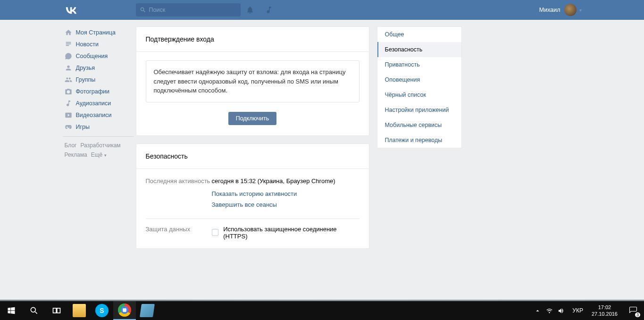  Describe the element at coordinates (99, 103) in the screenshot. I see `nav-audio: Аудиозаписи` at that location.